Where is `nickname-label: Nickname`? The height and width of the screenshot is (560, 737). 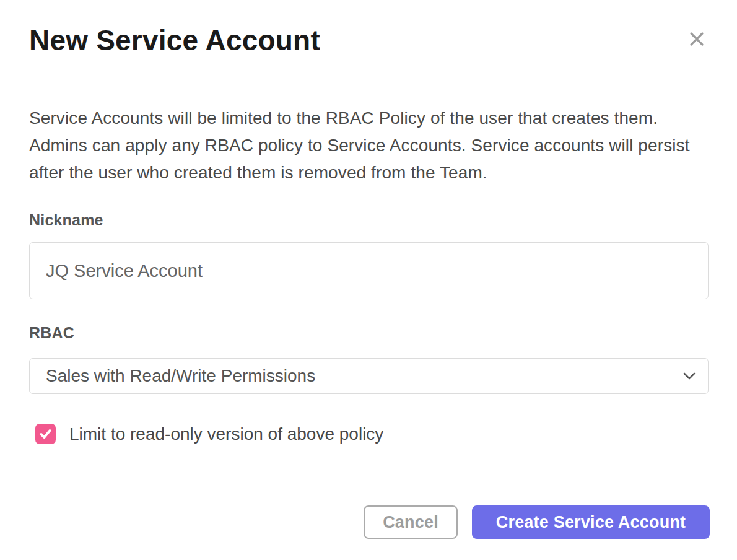 nickname-label: Nickname is located at coordinates (369, 221).